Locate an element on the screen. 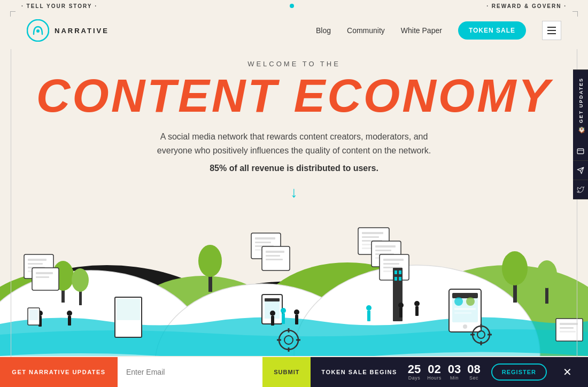  countdown-hours: 02 Hours is located at coordinates (434, 372).